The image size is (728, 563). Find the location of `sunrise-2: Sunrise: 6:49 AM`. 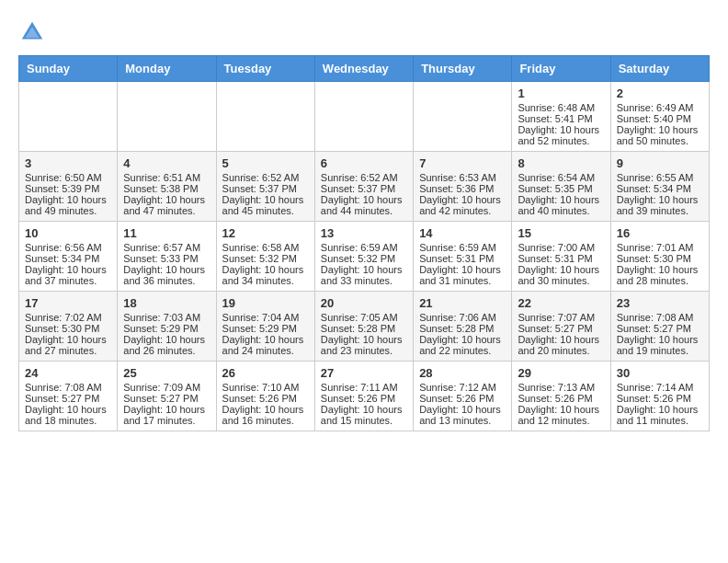

sunrise-2: Sunrise: 6:49 AM is located at coordinates (655, 108).